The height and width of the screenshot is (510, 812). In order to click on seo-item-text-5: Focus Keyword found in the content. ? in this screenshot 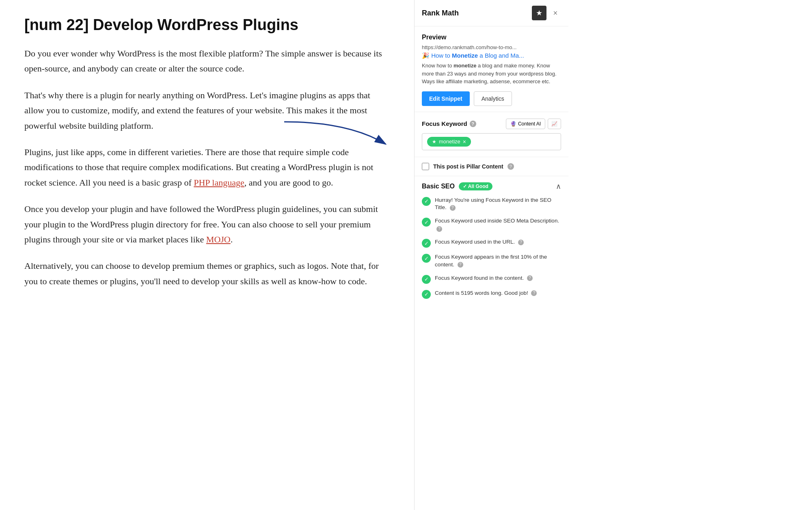, I will do `click(498, 279)`.